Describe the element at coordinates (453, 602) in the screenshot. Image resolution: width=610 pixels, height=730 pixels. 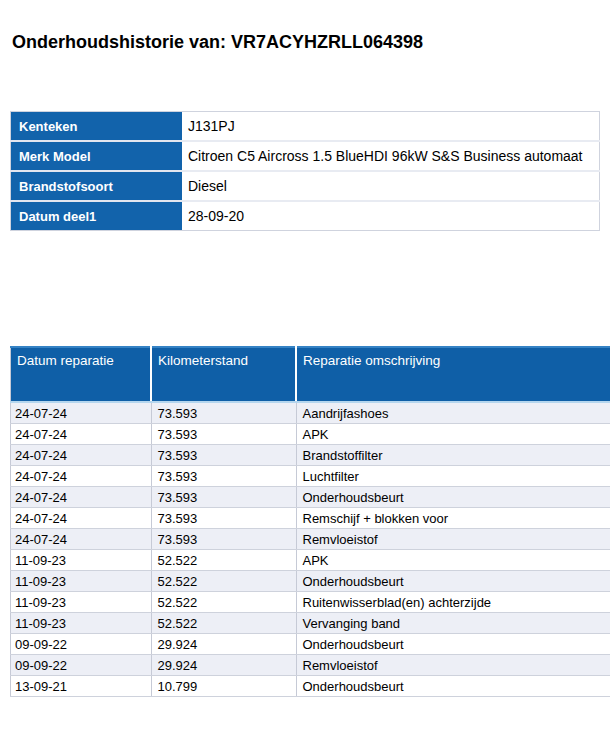
I see `repair-description-cell: Ruitenwisserblad(en) achterzijde` at that location.